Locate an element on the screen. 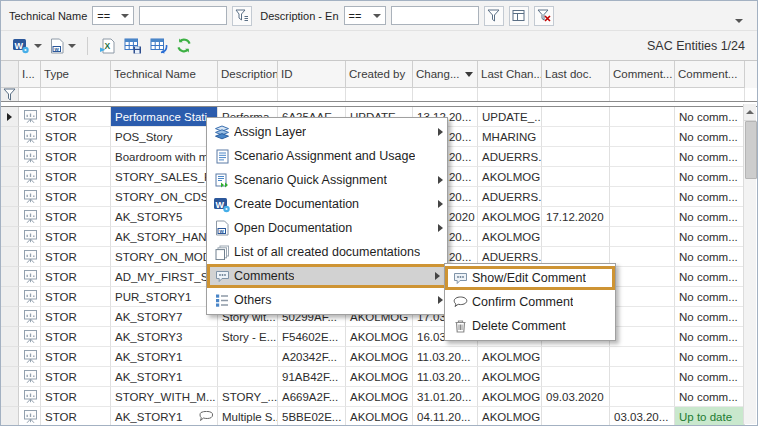 Image resolution: width=758 pixels, height=426 pixels. menu-item-list-of-all-created-documentations: List of all created documentations is located at coordinates (327, 252).